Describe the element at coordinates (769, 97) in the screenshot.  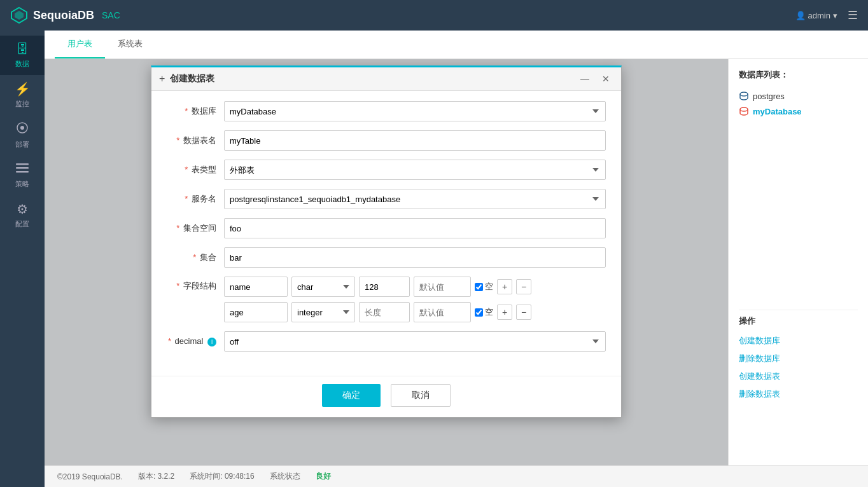
I see `db-name-postgres: postgres` at that location.